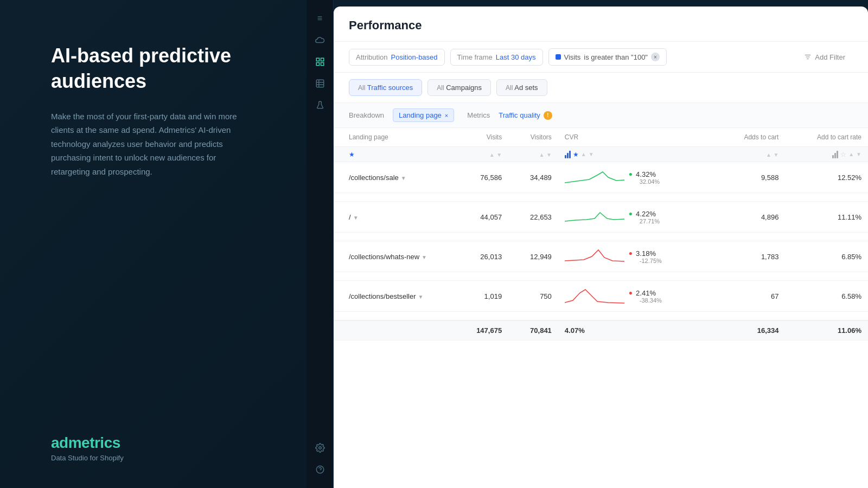  What do you see at coordinates (446, 115) in the screenshot?
I see `breakdown-chip-close: ×` at bounding box center [446, 115].